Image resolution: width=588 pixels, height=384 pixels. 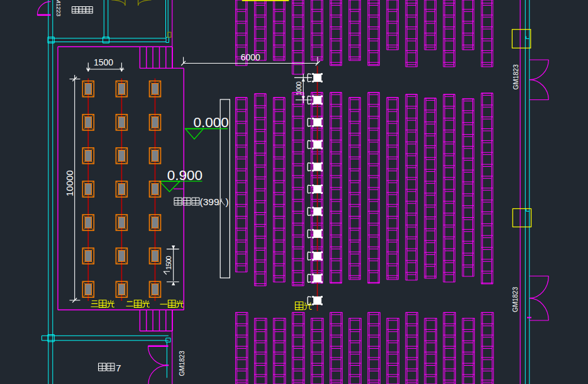 What do you see at coordinates (185, 175) in the screenshot?
I see `svg-text: 0.900` at bounding box center [185, 175].